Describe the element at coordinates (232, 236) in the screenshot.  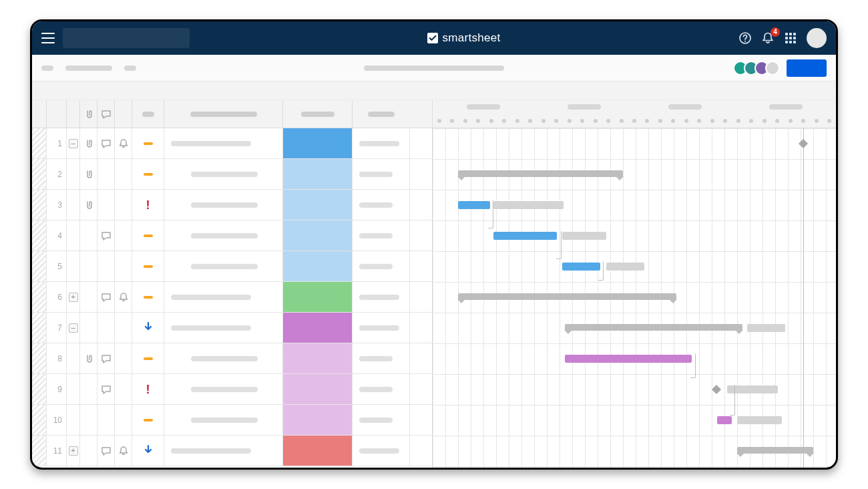
I see `table-row: 4` at that location.